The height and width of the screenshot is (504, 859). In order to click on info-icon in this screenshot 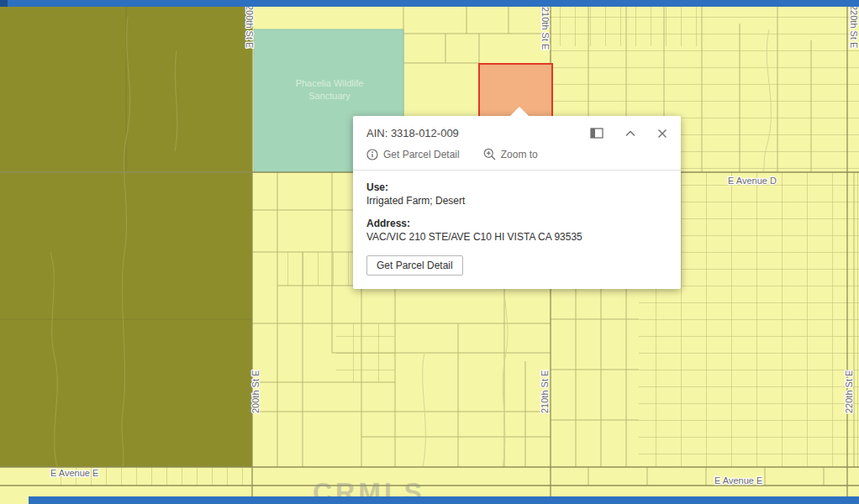, I will do `click(372, 155)`.